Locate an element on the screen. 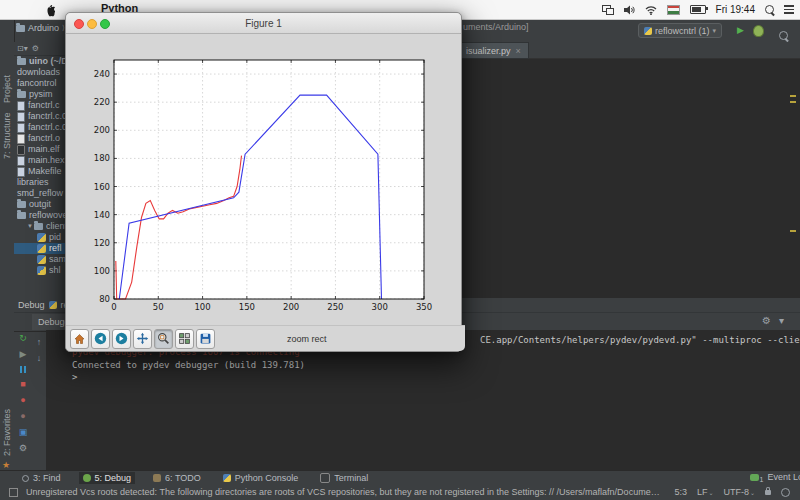  close-icon: × is located at coordinates (518, 51).